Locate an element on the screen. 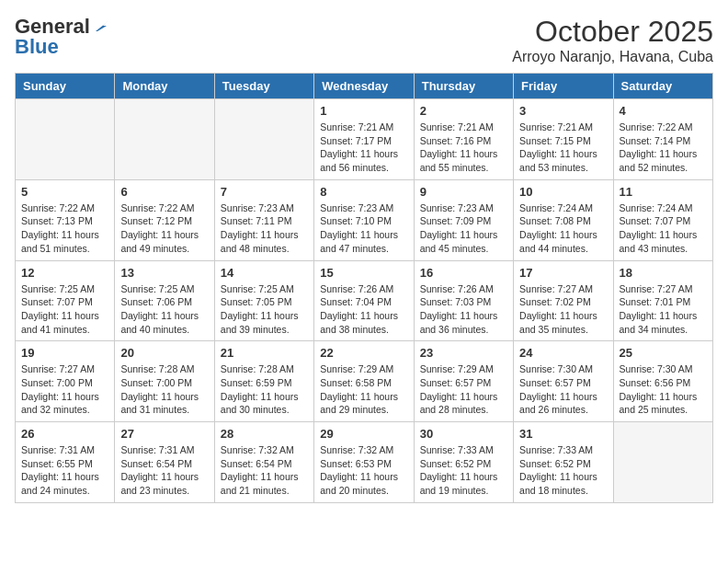 This screenshot has width=728, height=563. calendar-cell: 31Sunrise: 7:33 AM Sunset: 6:52 PM Dayli… is located at coordinates (563, 463).